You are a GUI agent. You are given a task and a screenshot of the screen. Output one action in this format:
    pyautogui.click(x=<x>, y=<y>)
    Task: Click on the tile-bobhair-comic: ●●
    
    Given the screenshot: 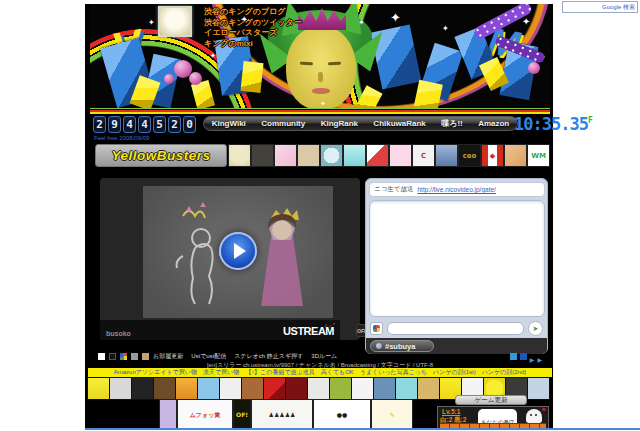 What is the action you would take?
    pyautogui.click(x=342, y=414)
    